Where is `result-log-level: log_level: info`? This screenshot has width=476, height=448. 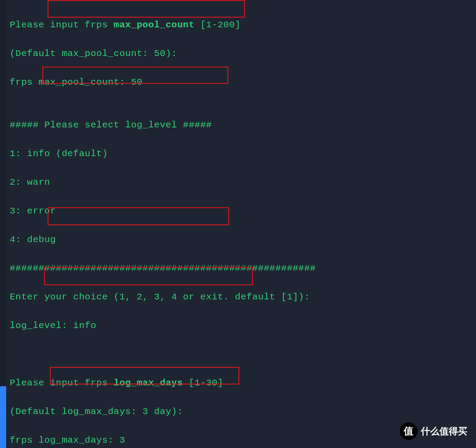
result-log-level: log_level: info is located at coordinates (163, 326).